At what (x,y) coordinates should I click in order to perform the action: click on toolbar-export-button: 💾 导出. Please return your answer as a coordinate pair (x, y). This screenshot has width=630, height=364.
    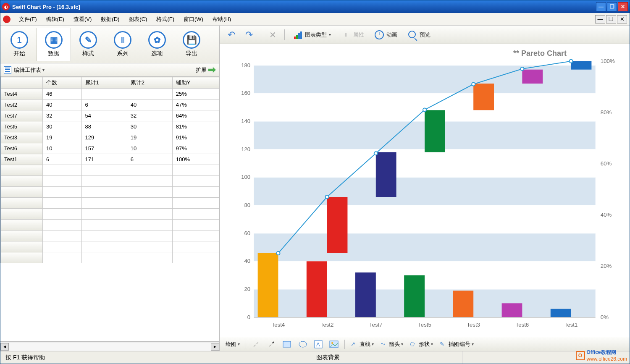
    Looking at the image, I should click on (192, 45).